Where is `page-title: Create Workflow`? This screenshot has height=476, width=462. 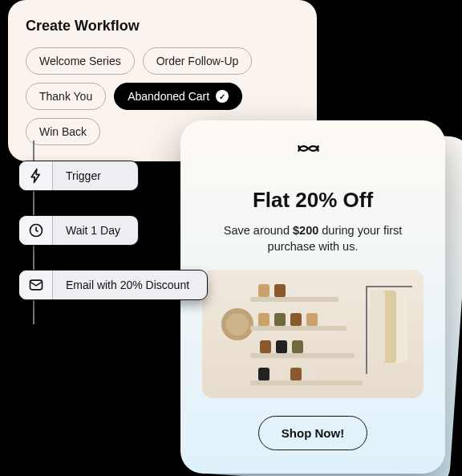 page-title: Create Workflow is located at coordinates (162, 26).